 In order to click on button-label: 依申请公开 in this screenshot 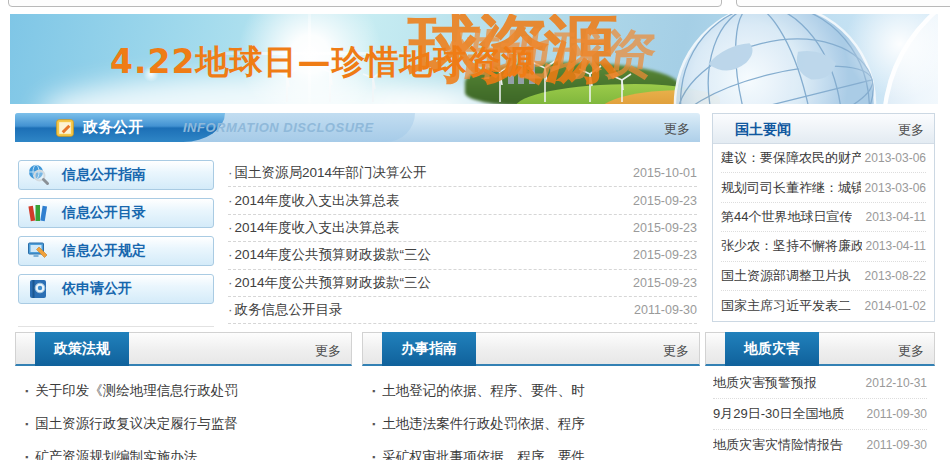, I will do `click(97, 289)`.